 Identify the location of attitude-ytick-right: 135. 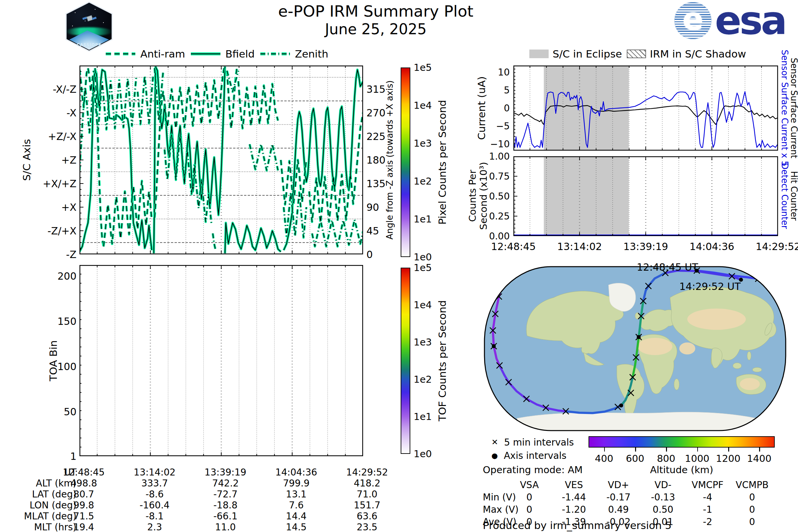
(376, 184).